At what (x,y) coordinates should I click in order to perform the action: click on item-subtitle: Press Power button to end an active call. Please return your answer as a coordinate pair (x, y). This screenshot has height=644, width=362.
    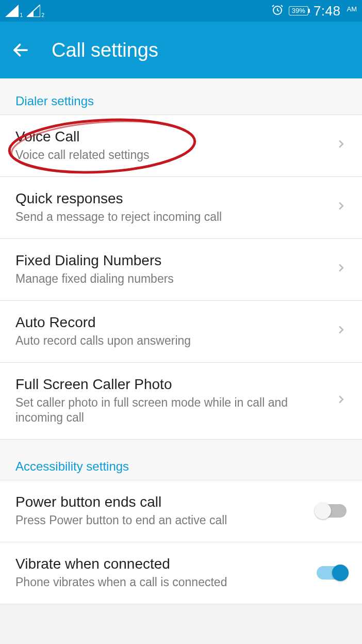
    Looking at the image, I should click on (153, 521).